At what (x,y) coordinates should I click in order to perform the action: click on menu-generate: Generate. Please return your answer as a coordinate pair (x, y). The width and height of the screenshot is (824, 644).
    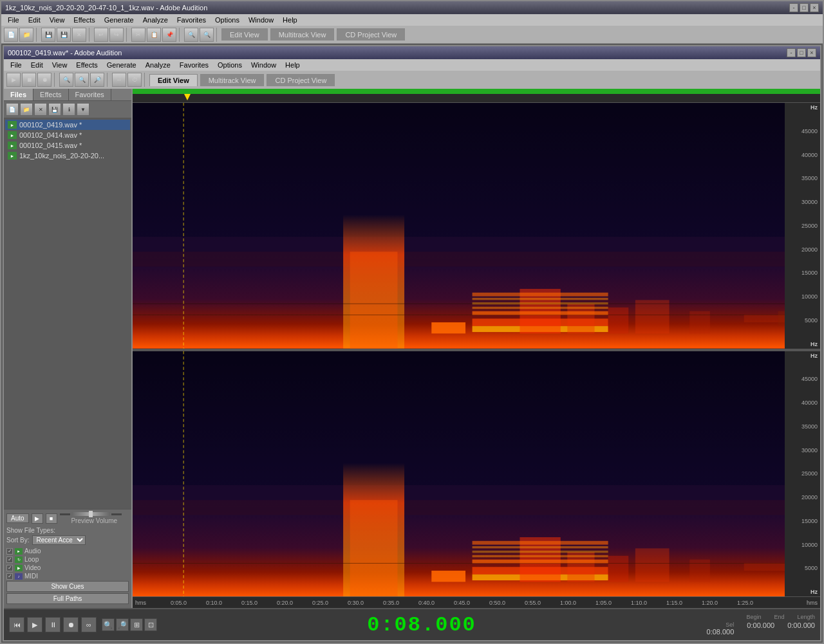
    Looking at the image, I should click on (119, 20).